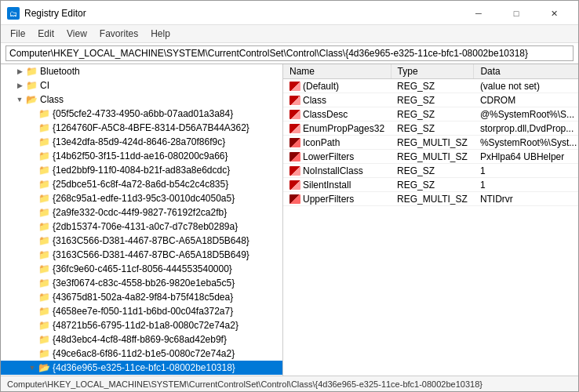  Describe the element at coordinates (431, 185) in the screenshot. I see `table-row: SilentInstallREG_SZ1` at that location.